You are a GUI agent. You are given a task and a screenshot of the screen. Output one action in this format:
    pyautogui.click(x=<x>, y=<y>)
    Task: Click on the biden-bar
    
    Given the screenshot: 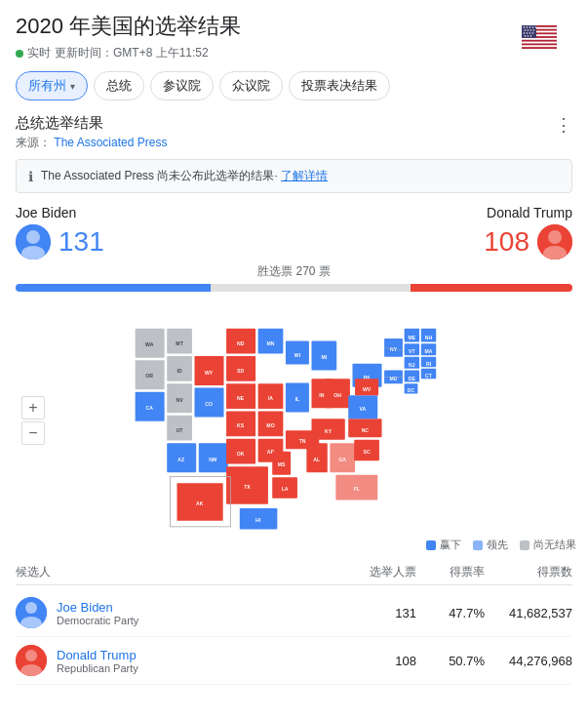 What is the action you would take?
    pyautogui.click(x=113, y=288)
    